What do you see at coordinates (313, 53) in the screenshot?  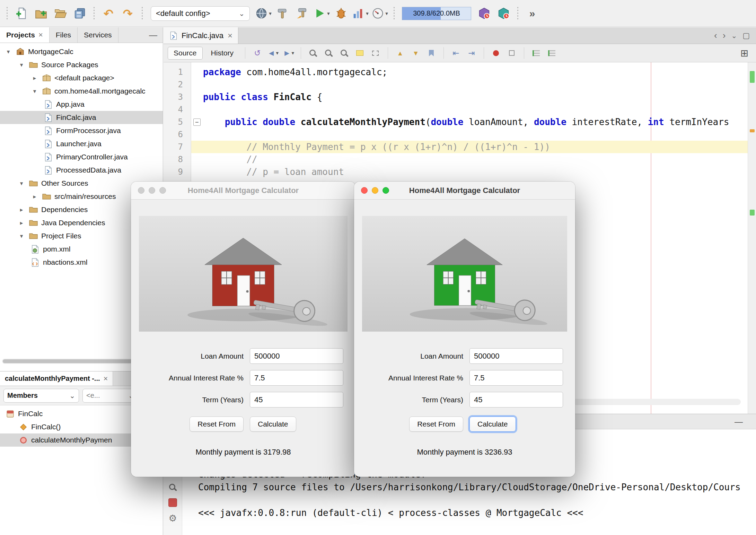 I see `find-button` at bounding box center [313, 53].